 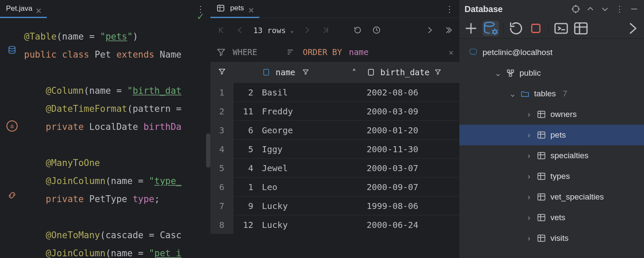 What do you see at coordinates (377, 30) in the screenshot?
I see `history-icon` at bounding box center [377, 30].